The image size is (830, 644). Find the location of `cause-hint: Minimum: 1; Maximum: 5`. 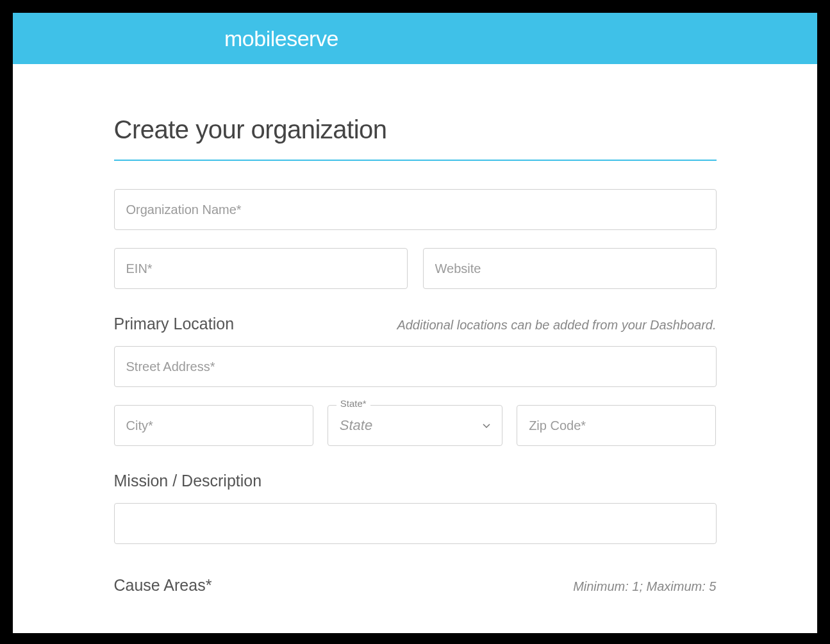

cause-hint: Minimum: 1; Maximum: 5 is located at coordinates (645, 587).